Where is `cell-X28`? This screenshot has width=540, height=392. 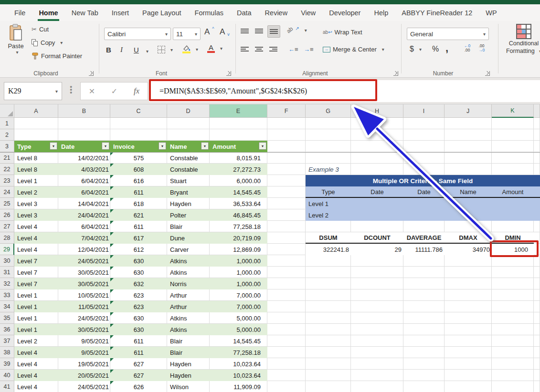
cell-X28 is located at coordinates (537, 238).